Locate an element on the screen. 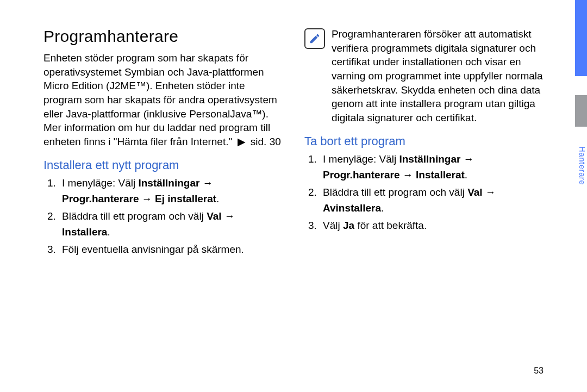 This screenshot has width=587, height=392. page-title: Programhanterare is located at coordinates (163, 36).